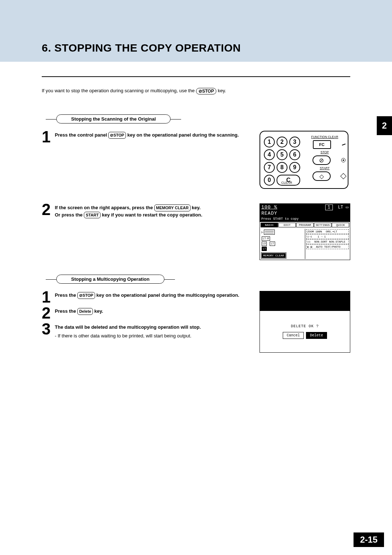  What do you see at coordinates (305, 326) in the screenshot?
I see `delete-question: DELETE OK ?` at bounding box center [305, 326].